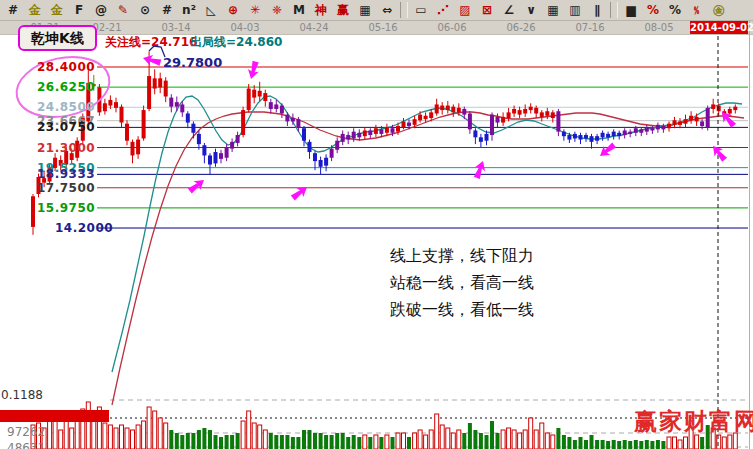  What do you see at coordinates (66, 148) in the screenshot?
I see `price-level-label: 21.3000` at bounding box center [66, 148].